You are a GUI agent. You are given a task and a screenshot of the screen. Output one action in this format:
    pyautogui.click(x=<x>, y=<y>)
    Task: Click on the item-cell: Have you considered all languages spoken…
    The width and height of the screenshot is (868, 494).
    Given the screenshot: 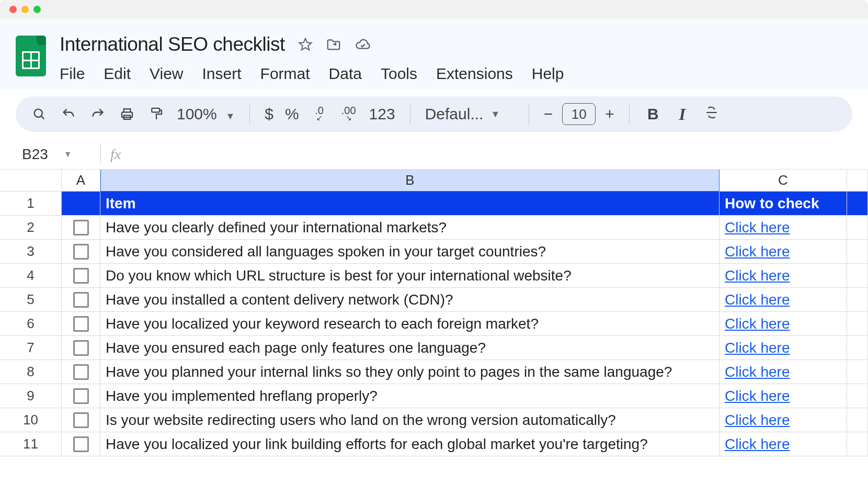 What is the action you would take?
    pyautogui.click(x=410, y=252)
    